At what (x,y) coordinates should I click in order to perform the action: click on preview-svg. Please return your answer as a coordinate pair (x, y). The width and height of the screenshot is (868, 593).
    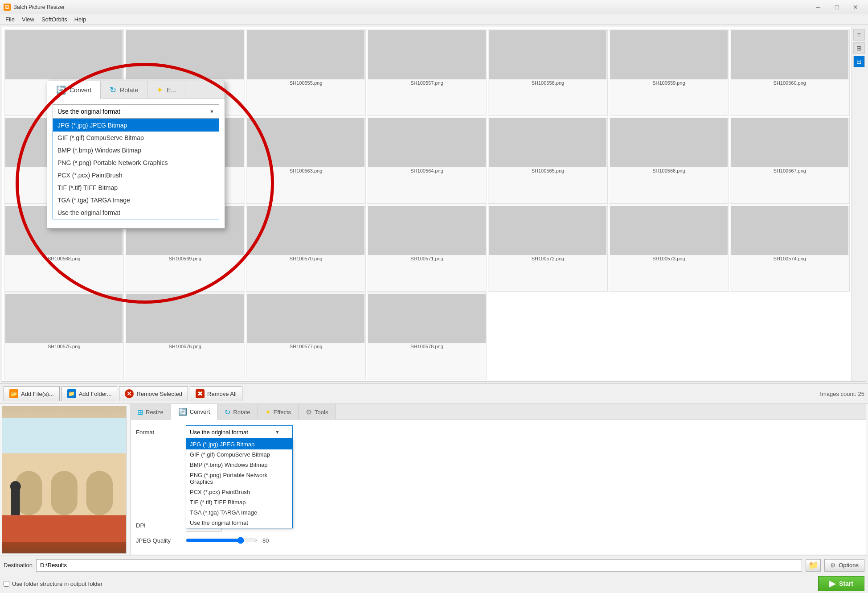
    Looking at the image, I should click on (64, 480).